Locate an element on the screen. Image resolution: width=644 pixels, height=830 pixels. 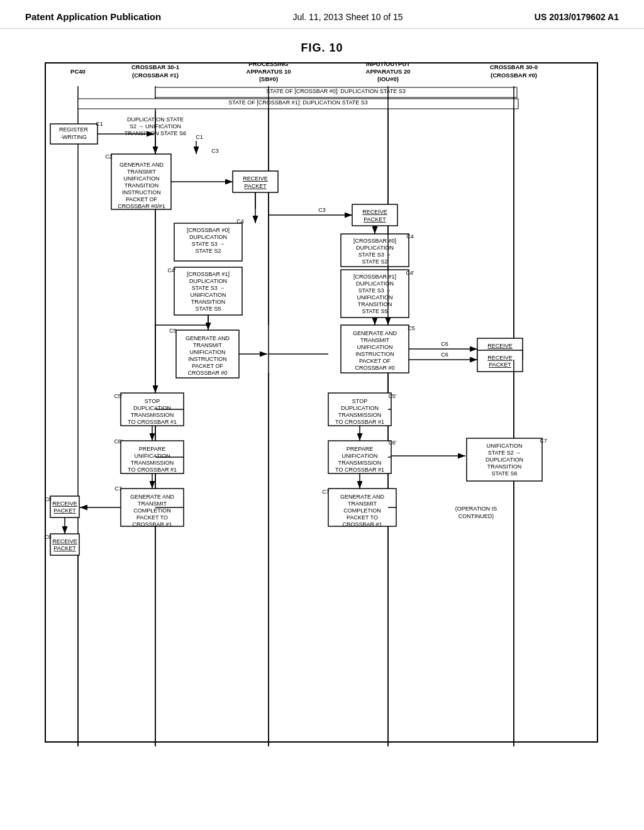
cb1-dup-right1: [CROSSBAR #1] is located at coordinates (375, 277).